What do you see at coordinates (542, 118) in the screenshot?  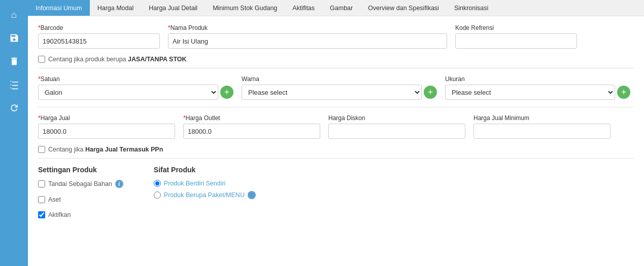 I see `harga-min-label: Harga Jual Minimum` at bounding box center [542, 118].